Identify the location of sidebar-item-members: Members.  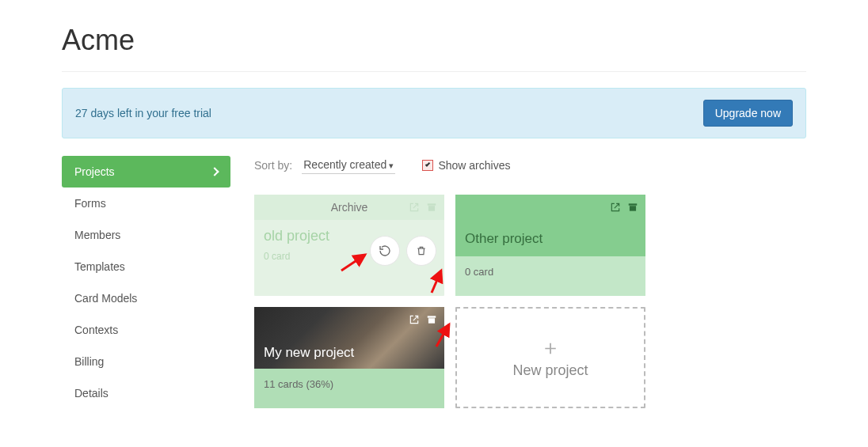
(146, 235).